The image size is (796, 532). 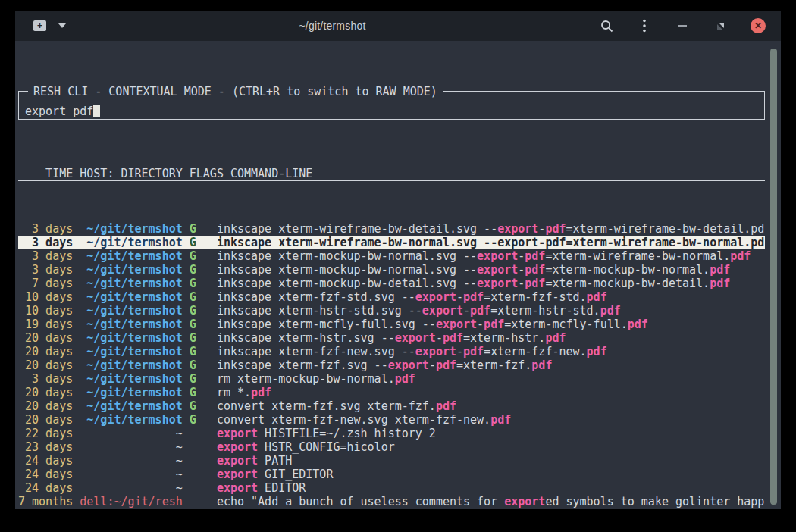 I want to click on history-row: 7 months dell:~/git/resh echo "Add a bun…, so click(x=391, y=502).